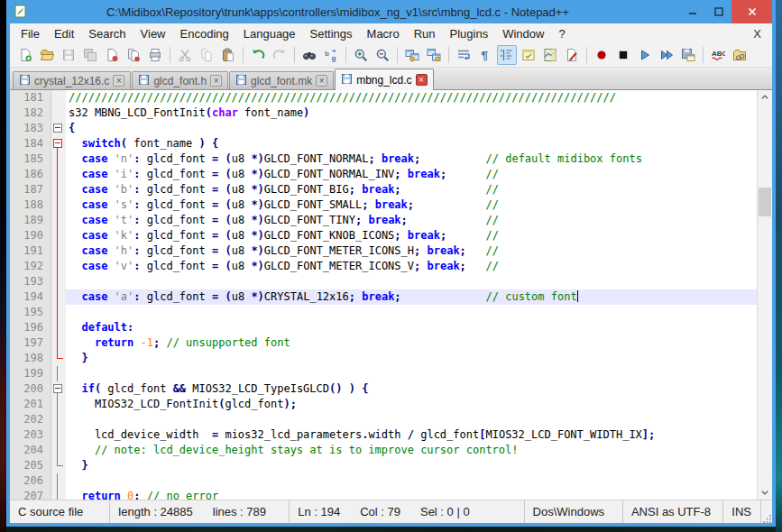 This screenshot has height=532, width=782. What do you see at coordinates (90, 55) in the screenshot?
I see `save-all-button` at bounding box center [90, 55].